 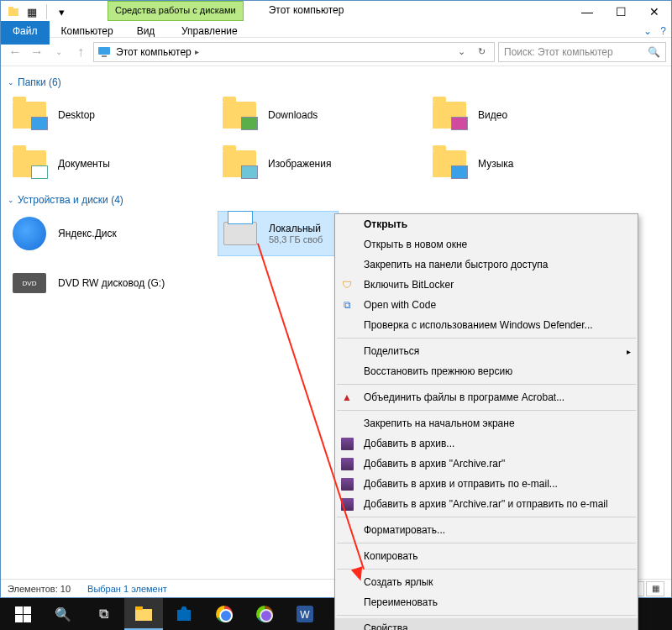 I want to click on ctx-defender-scan: Проверка с использованием Windows Defend…, so click(x=486, y=325).